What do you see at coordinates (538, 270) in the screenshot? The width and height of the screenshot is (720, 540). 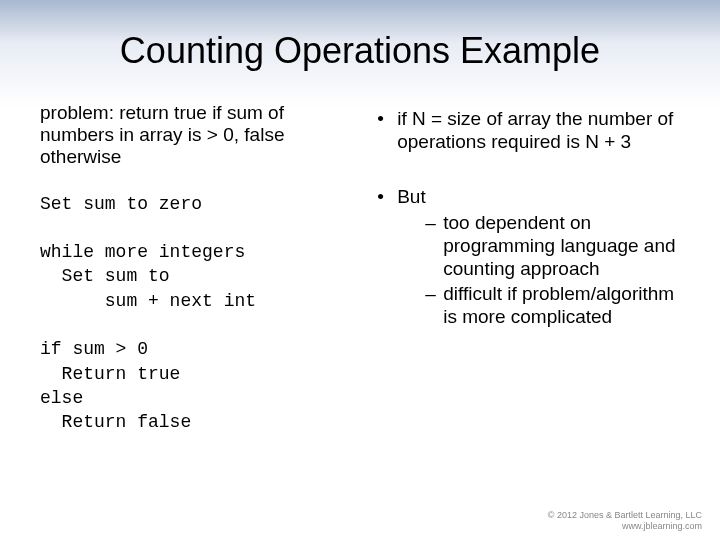 I see `sub-bullet-list: –too dependent on programming language a…` at bounding box center [538, 270].